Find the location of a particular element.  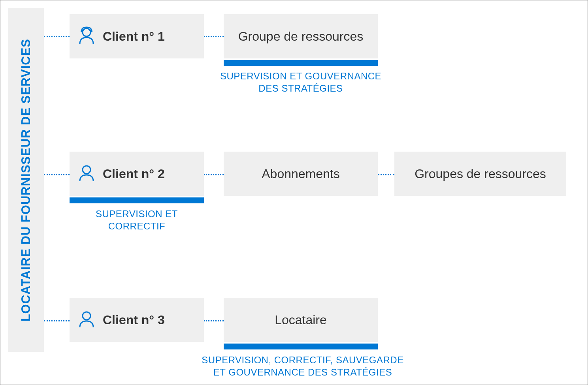

client1-box: Client n° 1 is located at coordinates (137, 36).